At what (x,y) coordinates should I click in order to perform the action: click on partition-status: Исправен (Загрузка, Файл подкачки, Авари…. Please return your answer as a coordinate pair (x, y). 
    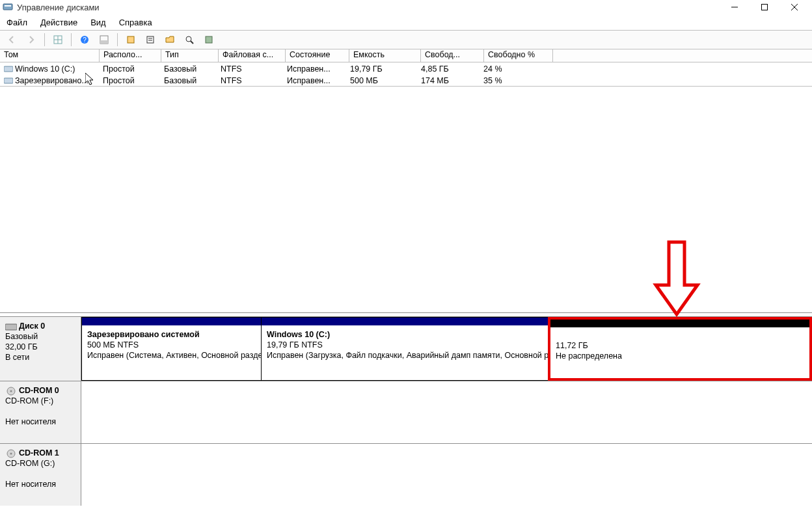
    Looking at the image, I should click on (405, 355).